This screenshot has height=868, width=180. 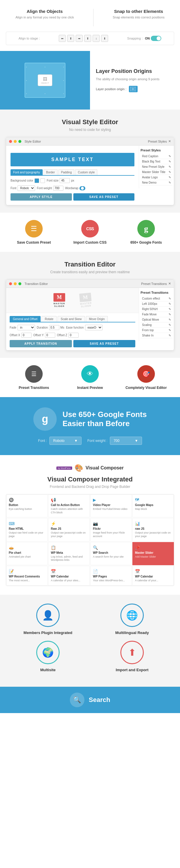 I want to click on te-preset-1: Left 1000px ✎, so click(x=156, y=304).